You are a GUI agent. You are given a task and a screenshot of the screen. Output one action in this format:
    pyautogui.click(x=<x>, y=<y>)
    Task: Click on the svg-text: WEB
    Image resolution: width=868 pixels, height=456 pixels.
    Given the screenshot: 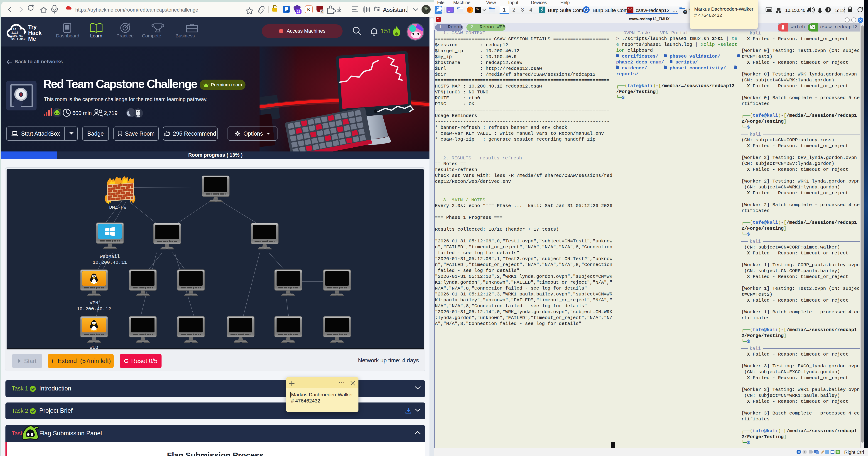 What is the action you would take?
    pyautogui.click(x=94, y=348)
    